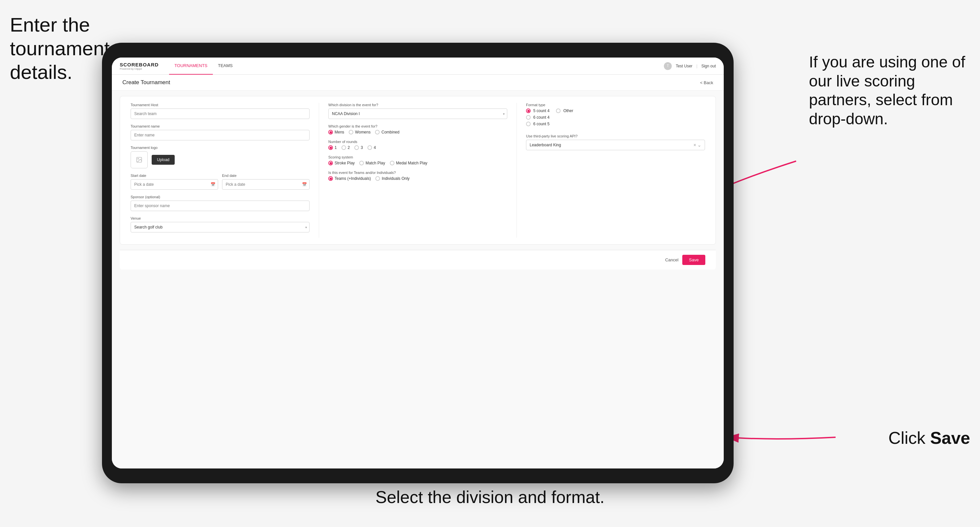 The height and width of the screenshot is (527, 980). What do you see at coordinates (538, 111) in the screenshot?
I see `format-5count4: 5 count 4` at bounding box center [538, 111].